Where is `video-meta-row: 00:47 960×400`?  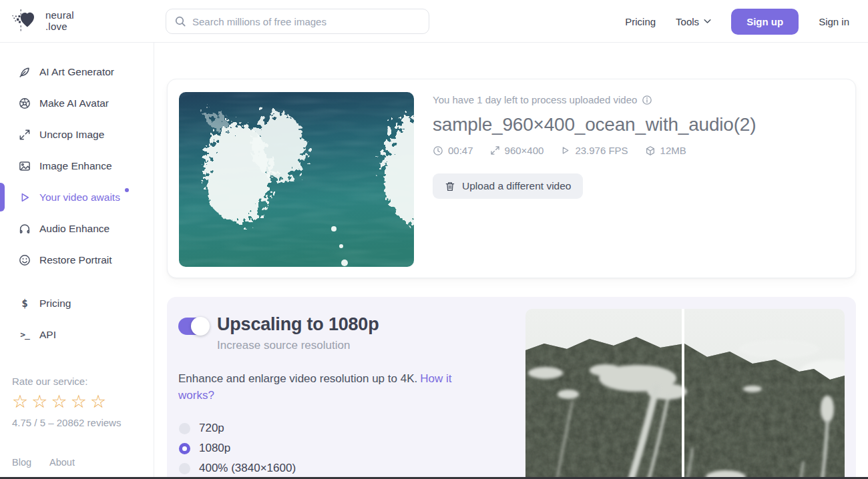
video-meta-row: 00:47 960×400 is located at coordinates (637, 151).